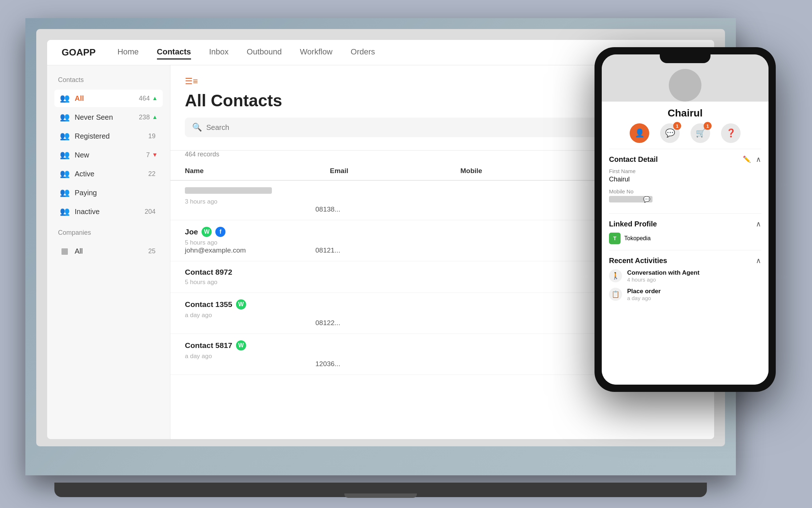 The image size is (812, 508). Describe the element at coordinates (241, 304) in the screenshot. I see `whatsapp-icon-1355: W` at that location.